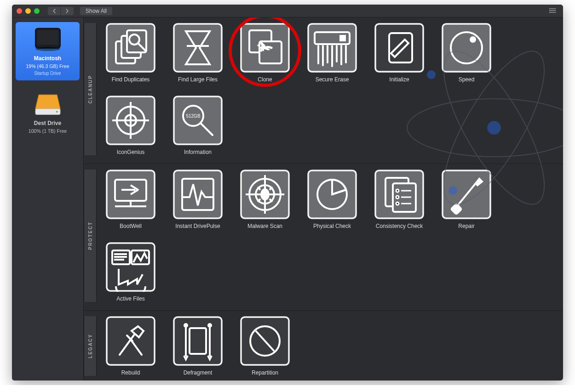  Describe the element at coordinates (332, 53) in the screenshot. I see `tool-secure-erase: Secure Erase` at that location.